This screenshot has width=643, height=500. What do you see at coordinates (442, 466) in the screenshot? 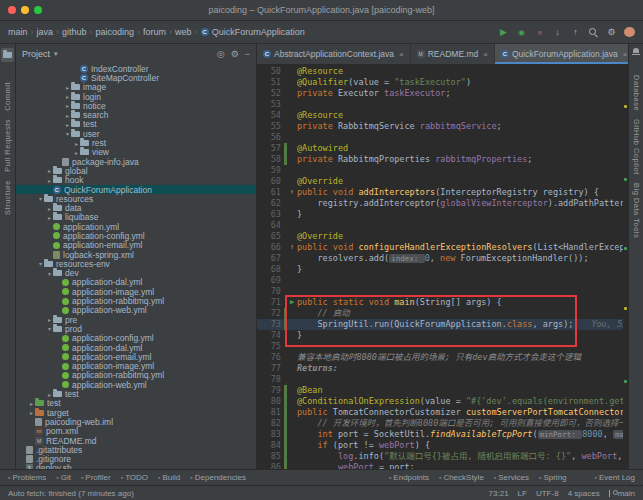
I see `code-line: 86 webPort = port;` at bounding box center [442, 466].